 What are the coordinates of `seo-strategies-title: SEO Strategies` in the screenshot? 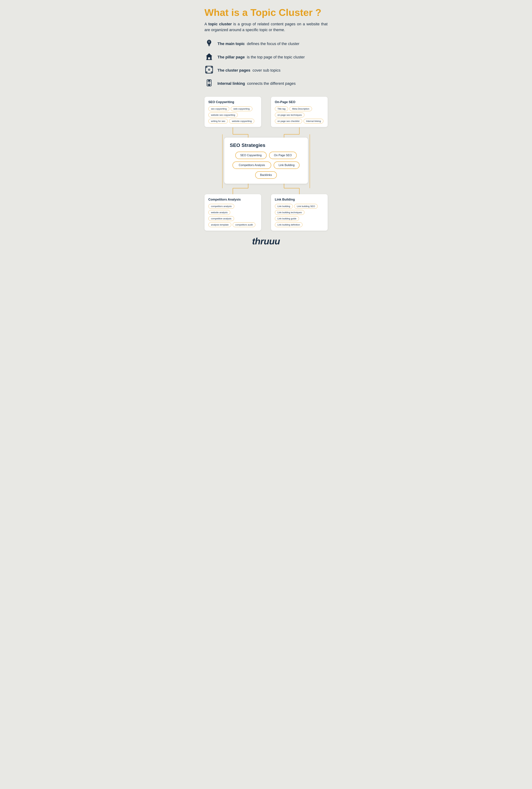 It's located at (266, 145).